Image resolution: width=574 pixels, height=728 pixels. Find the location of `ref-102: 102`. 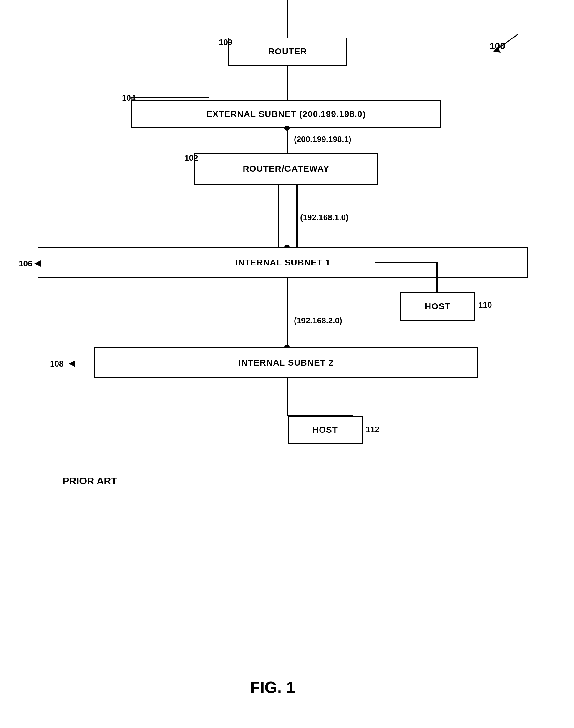

ref-102: 102 is located at coordinates (191, 158).